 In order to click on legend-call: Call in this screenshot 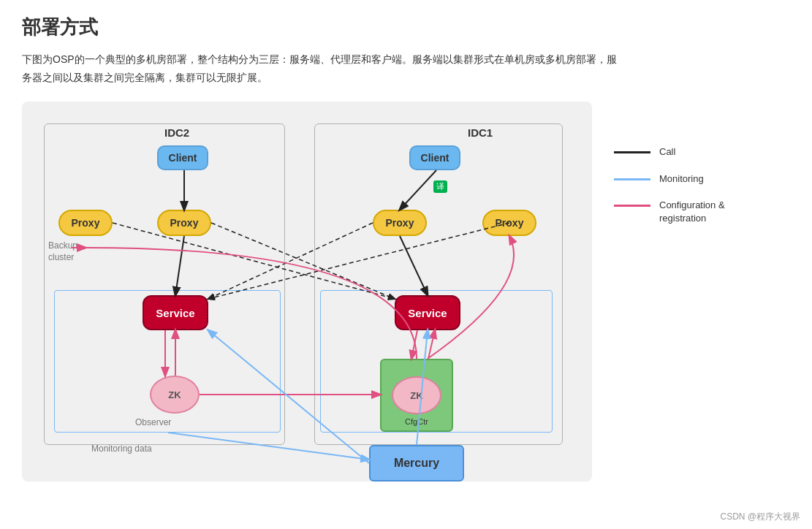, I will do `click(669, 152)`.